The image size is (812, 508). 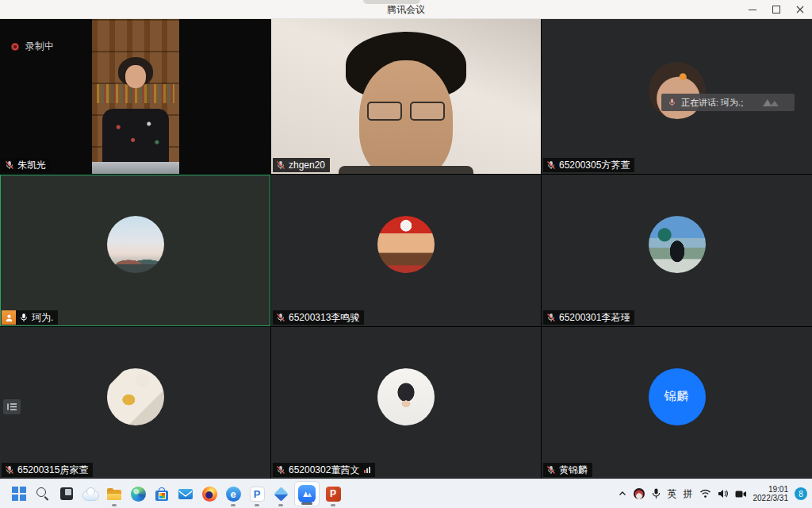 What do you see at coordinates (333, 494) in the screenshot?
I see `powerpoint-icon: P` at bounding box center [333, 494].